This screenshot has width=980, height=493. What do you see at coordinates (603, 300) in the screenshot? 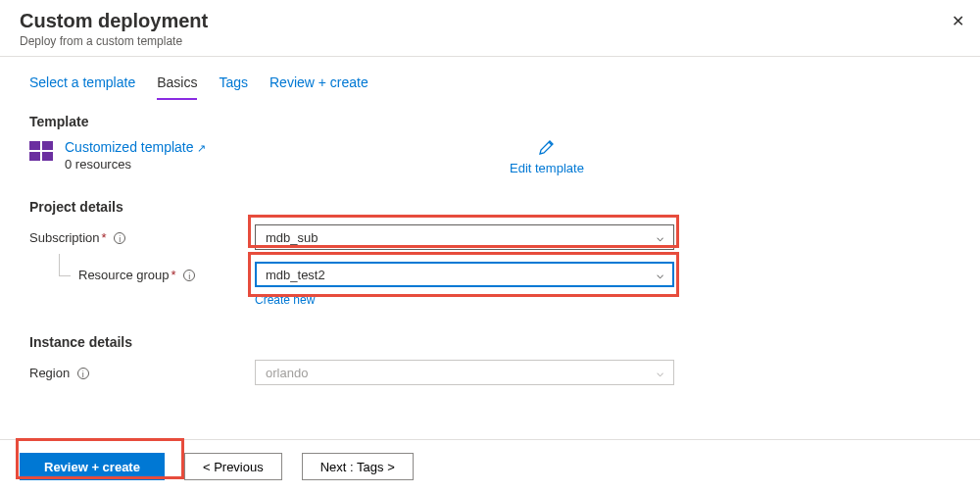
I see `create-new-link: Create new` at bounding box center [603, 300].